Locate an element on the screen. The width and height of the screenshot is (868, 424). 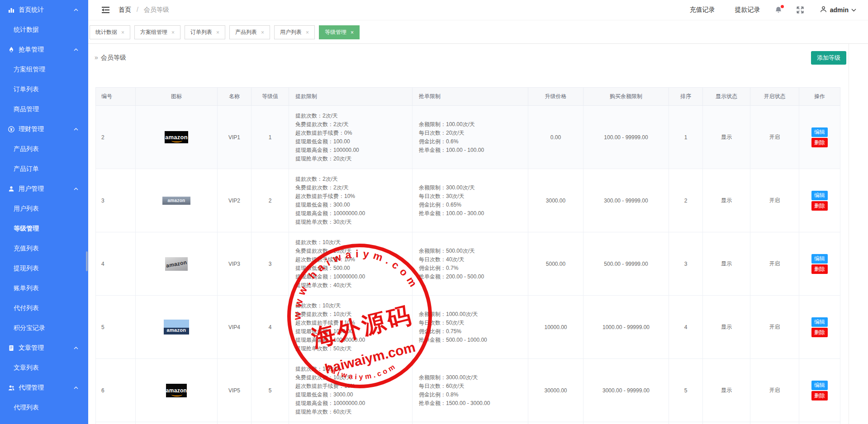
sidebar-item-home-stats: 首页统计 is located at coordinates (44, 10).